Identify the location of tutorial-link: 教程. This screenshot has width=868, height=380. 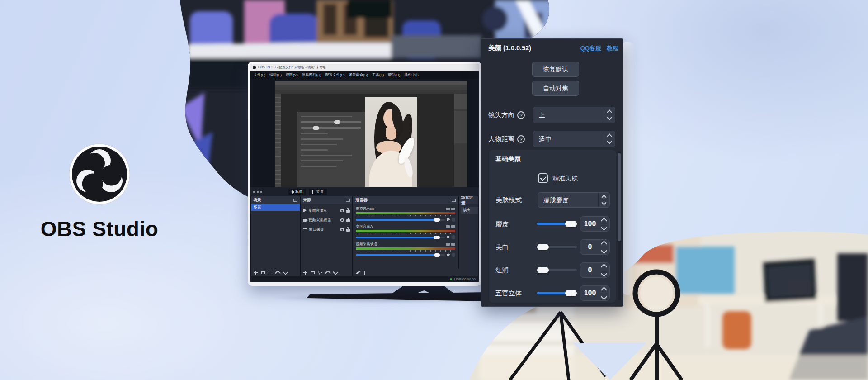
(613, 48).